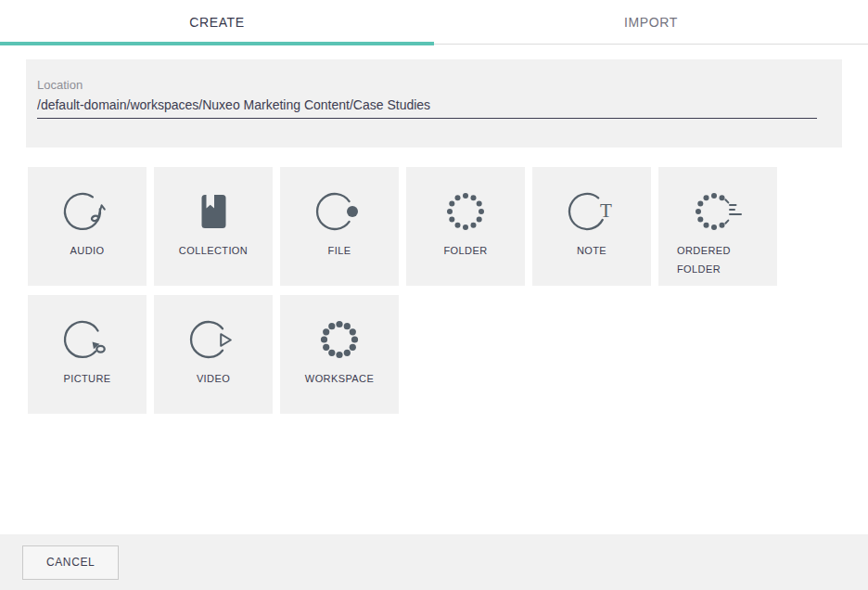 This screenshot has width=868, height=590. What do you see at coordinates (339, 378) in the screenshot?
I see `doc-type-label: WORKSPACE` at bounding box center [339, 378].